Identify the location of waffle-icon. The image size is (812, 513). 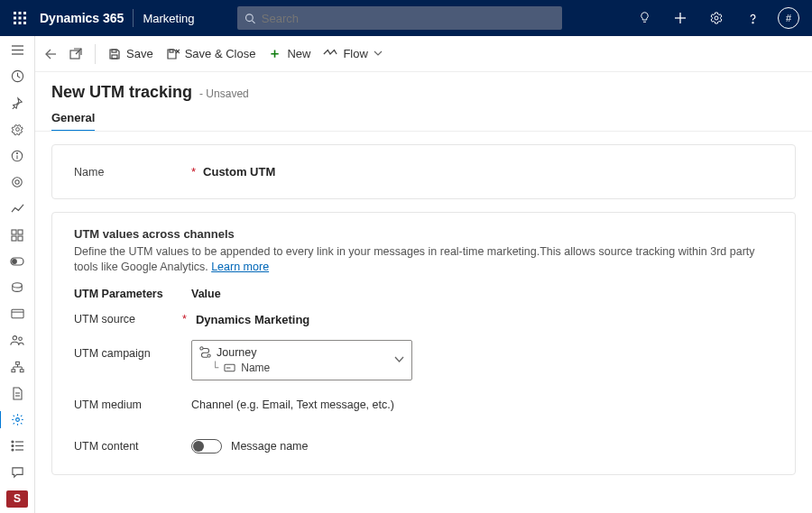
(20, 18).